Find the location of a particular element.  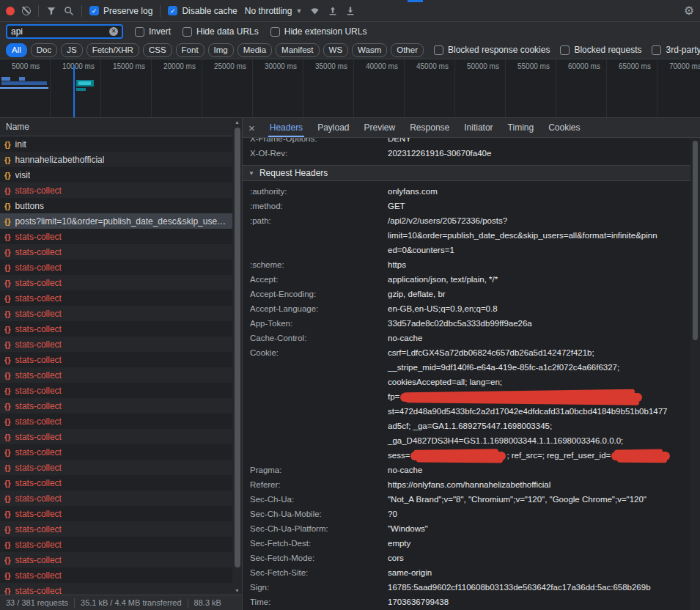

filter-chip-other: Other is located at coordinates (408, 50).